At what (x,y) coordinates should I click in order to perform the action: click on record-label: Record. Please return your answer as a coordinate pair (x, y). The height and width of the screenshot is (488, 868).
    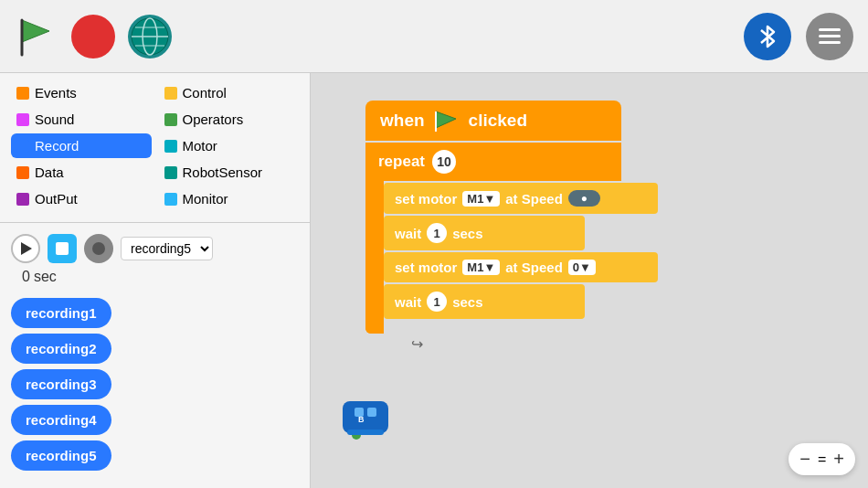
    Looking at the image, I should click on (57, 146).